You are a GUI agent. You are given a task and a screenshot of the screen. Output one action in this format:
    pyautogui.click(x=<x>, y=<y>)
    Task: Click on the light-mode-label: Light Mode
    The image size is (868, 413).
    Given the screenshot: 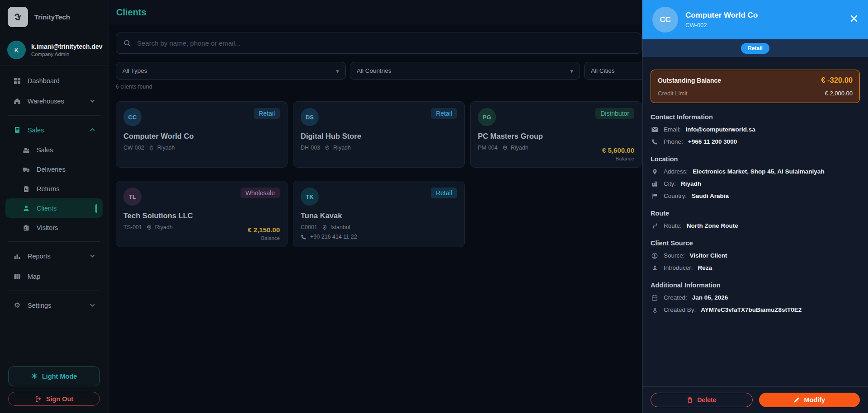 What is the action you would take?
    pyautogui.click(x=60, y=376)
    